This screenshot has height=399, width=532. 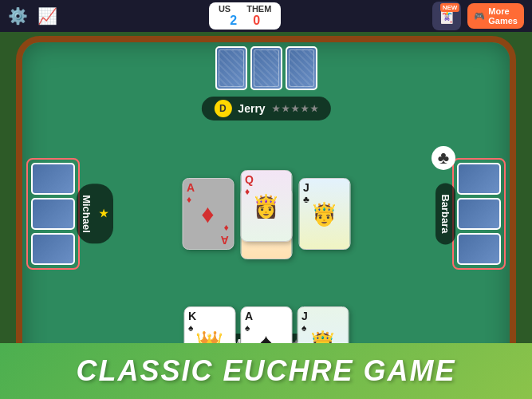 I want to click on ace-value-top: A♦, so click(x=191, y=193).